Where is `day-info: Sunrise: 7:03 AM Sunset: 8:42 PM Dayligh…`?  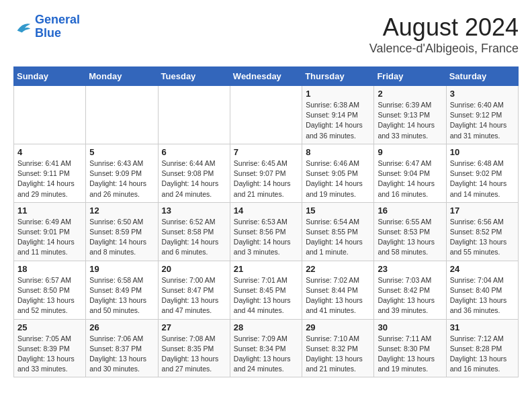
day-info: Sunrise: 7:03 AM Sunset: 8:42 PM Dayligh… is located at coordinates (410, 295).